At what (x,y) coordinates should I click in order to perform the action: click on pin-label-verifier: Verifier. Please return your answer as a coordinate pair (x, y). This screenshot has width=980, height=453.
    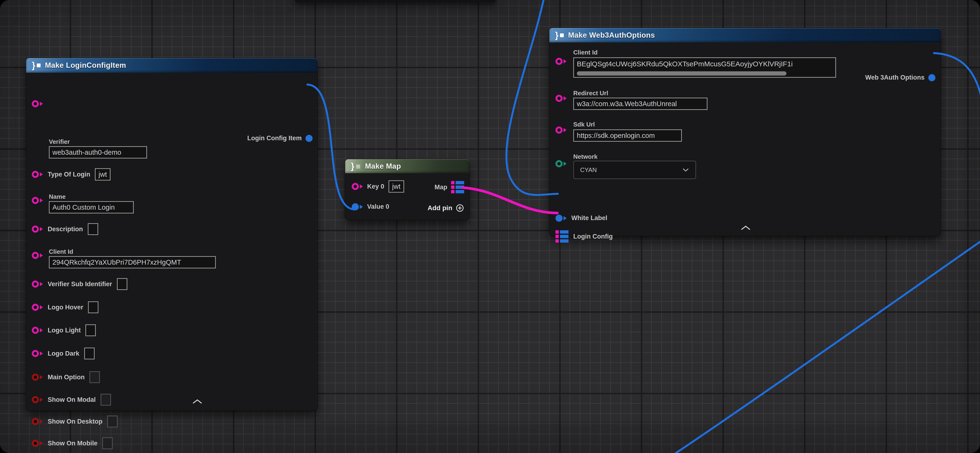
    Looking at the image, I should click on (59, 142).